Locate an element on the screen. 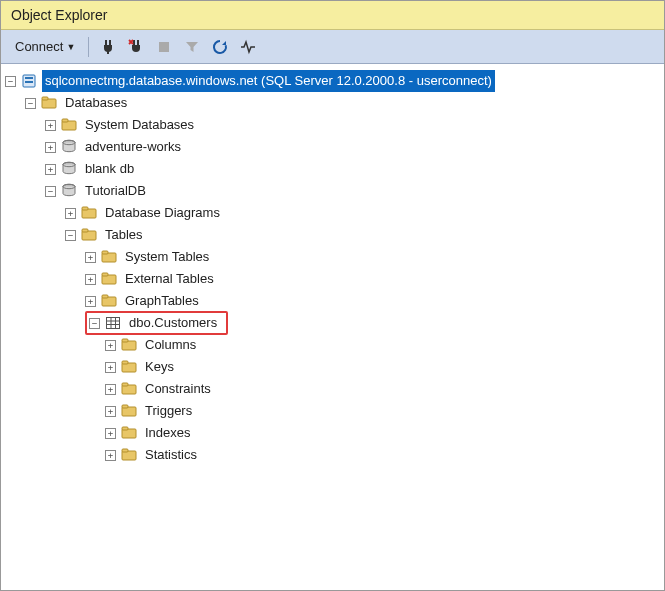  node-label: System Databases is located at coordinates (140, 125).